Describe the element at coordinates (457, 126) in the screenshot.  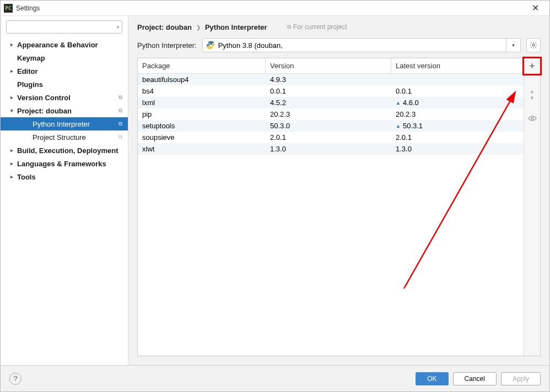
I see `pkg-latest: ▲50.3.1` at that location.